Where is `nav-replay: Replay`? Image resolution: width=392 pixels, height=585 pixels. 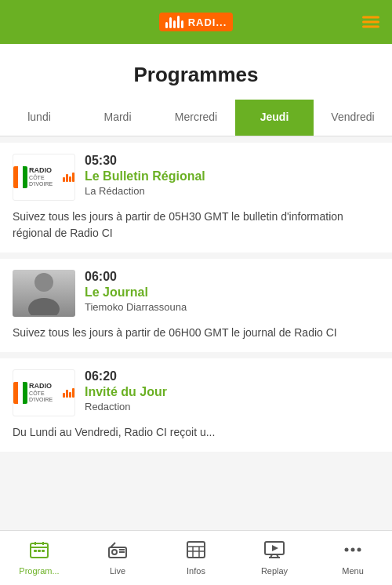 nav-replay: Replay is located at coordinates (274, 558).